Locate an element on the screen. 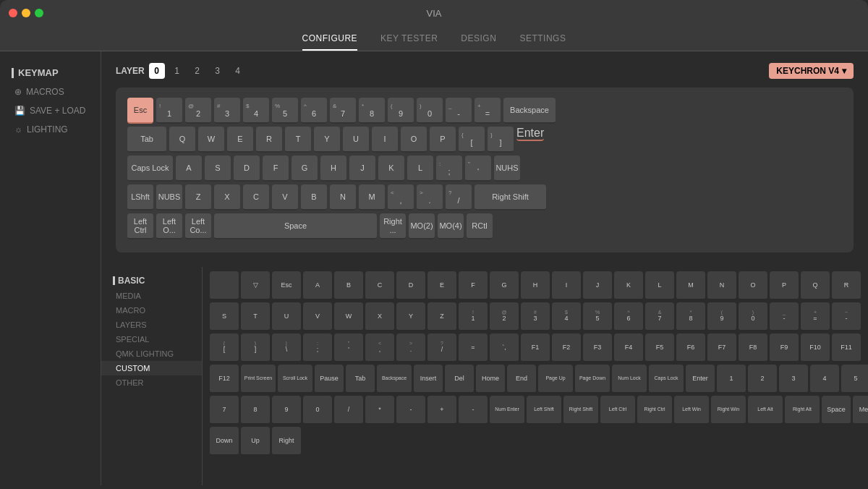 This screenshot has height=489, width=868. gk-hash: #3 is located at coordinates (535, 317).